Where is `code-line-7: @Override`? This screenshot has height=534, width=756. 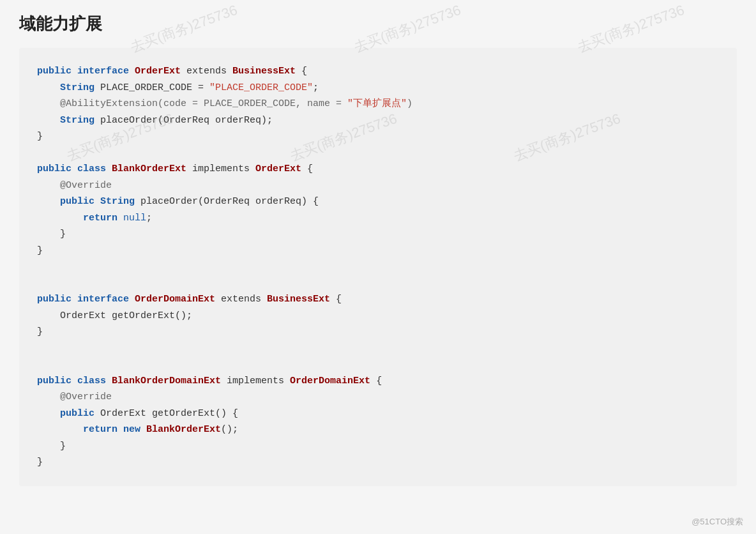 code-line-7: @Override is located at coordinates (378, 186).